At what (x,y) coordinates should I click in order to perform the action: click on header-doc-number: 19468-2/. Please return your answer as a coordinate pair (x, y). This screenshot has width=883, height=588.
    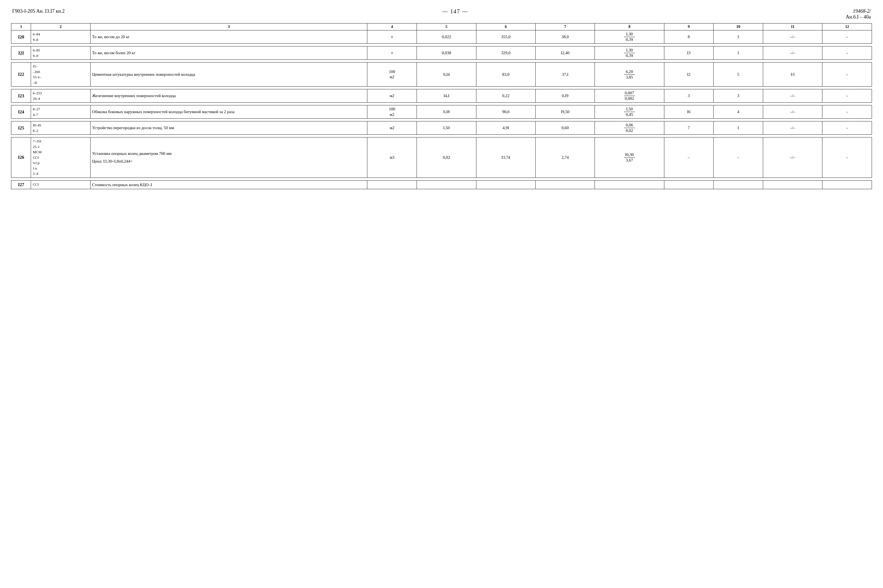
    Looking at the image, I should click on (862, 11).